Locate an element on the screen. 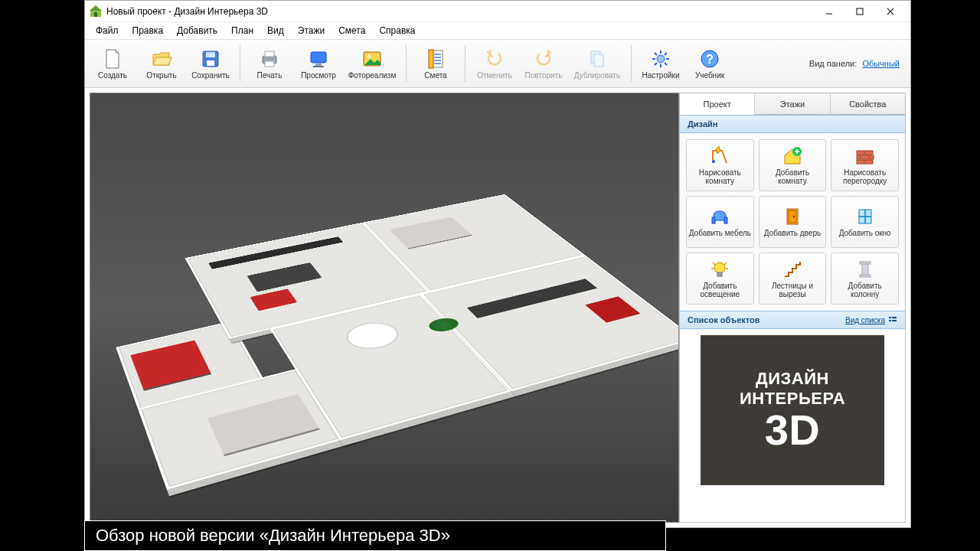 This screenshot has height=551, width=980. toolbar-label: Открыть is located at coordinates (161, 75).